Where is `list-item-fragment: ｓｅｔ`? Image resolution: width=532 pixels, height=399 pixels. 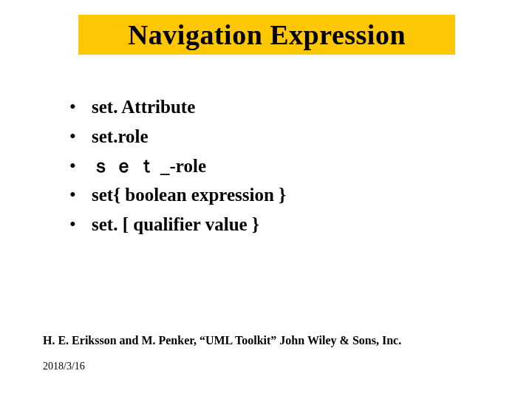 list-item-fragment: ｓｅｔ is located at coordinates (126, 166).